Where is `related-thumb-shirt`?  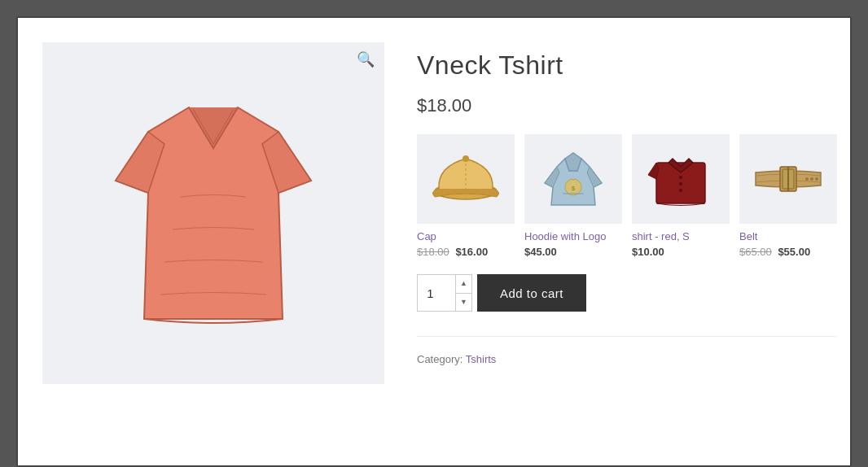
related-thumb-shirt is located at coordinates (681, 179).